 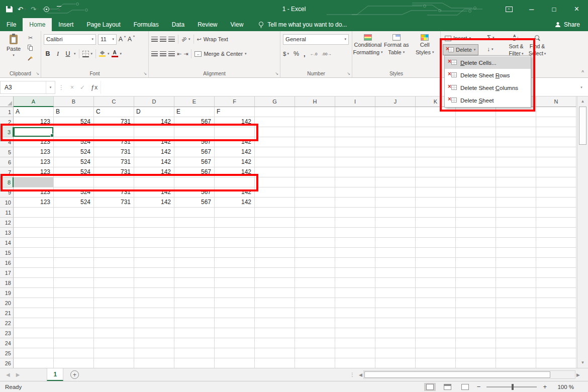 I want to click on cell-A19, so click(x=34, y=293).